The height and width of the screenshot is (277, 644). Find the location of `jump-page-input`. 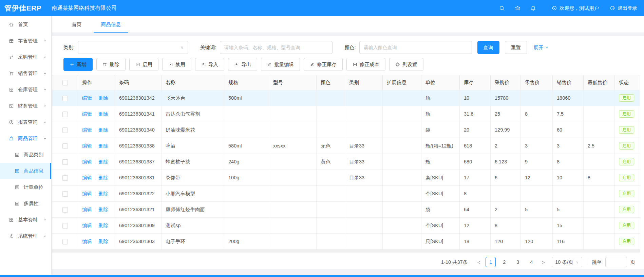

jump-page-input is located at coordinates (616, 262).